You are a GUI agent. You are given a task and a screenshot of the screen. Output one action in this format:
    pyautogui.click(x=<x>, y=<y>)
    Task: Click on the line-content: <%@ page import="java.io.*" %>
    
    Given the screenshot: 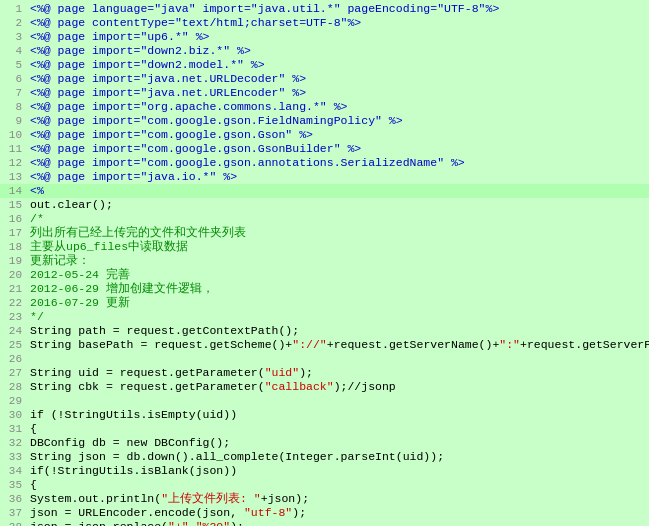 What is the action you would take?
    pyautogui.click(x=132, y=177)
    